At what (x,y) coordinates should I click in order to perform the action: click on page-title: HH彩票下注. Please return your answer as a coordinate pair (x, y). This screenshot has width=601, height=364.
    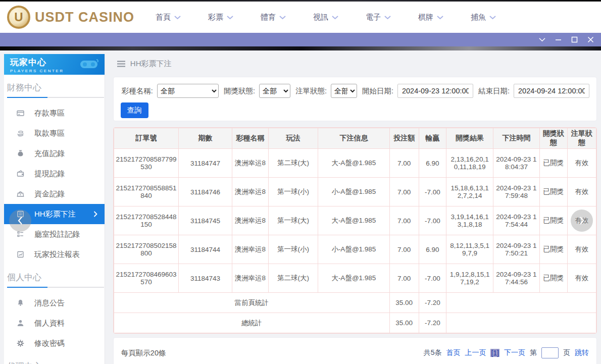
    Looking at the image, I should click on (151, 64).